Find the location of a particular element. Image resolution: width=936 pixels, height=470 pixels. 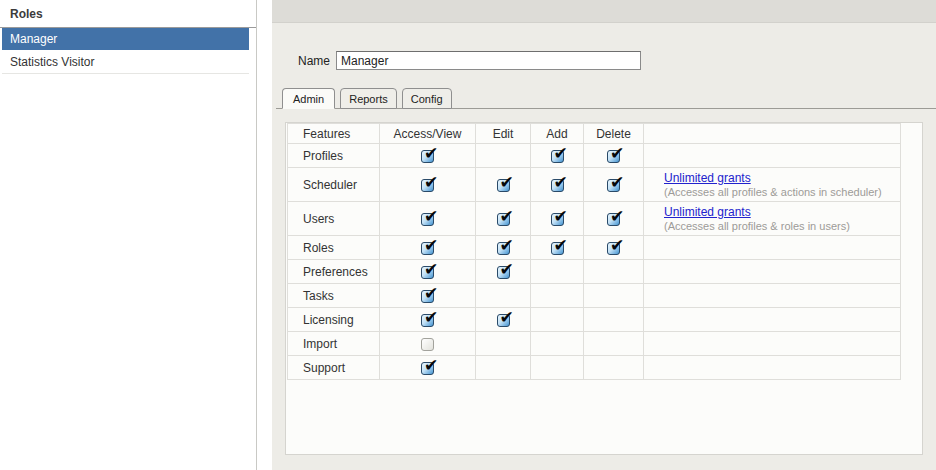

header-edit: Edit is located at coordinates (504, 134).